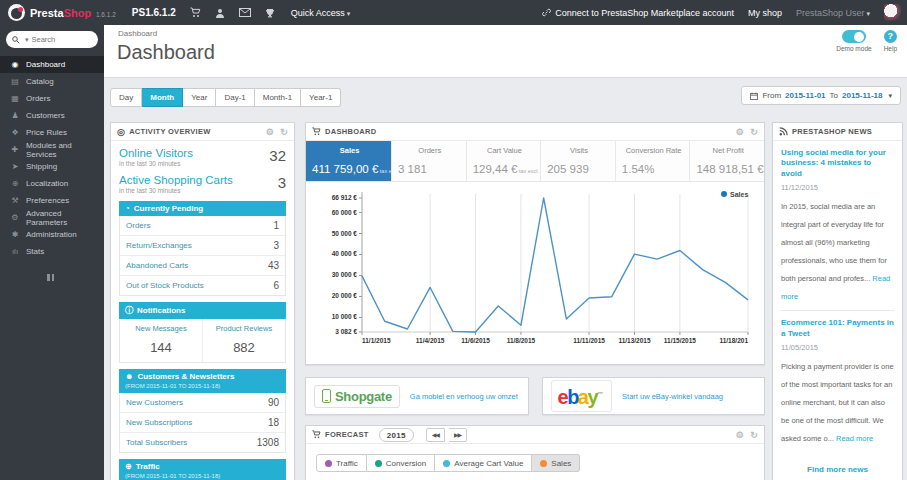 The height and width of the screenshot is (480, 907). What do you see at coordinates (52, 82) in the screenshot?
I see `sidebar-item-catalog: ▤Catalog` at bounding box center [52, 82].